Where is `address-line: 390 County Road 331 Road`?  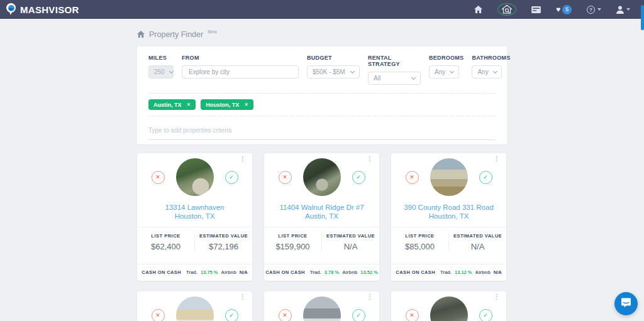 address-line: 390 County Road 331 Road is located at coordinates (449, 208).